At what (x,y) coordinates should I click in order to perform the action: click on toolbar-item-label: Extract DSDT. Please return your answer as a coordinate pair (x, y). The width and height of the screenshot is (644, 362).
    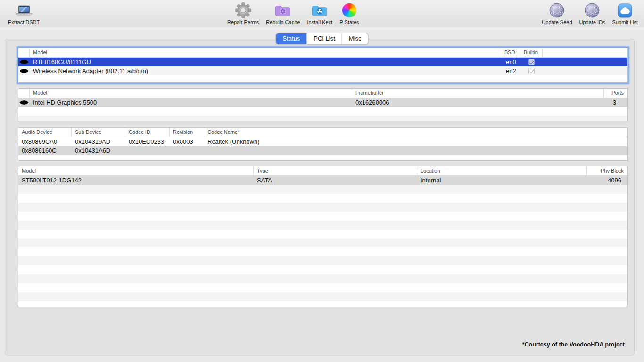
    Looking at the image, I should click on (24, 22).